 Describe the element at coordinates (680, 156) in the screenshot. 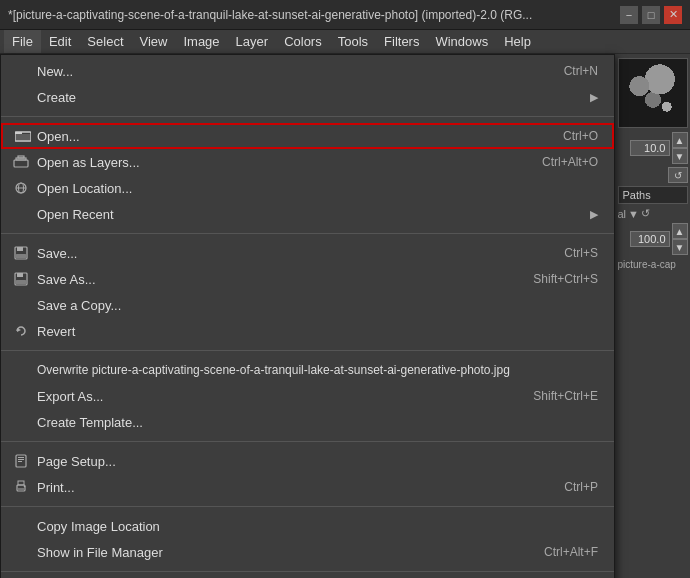

I see `spinner-down-button: ▼` at that location.